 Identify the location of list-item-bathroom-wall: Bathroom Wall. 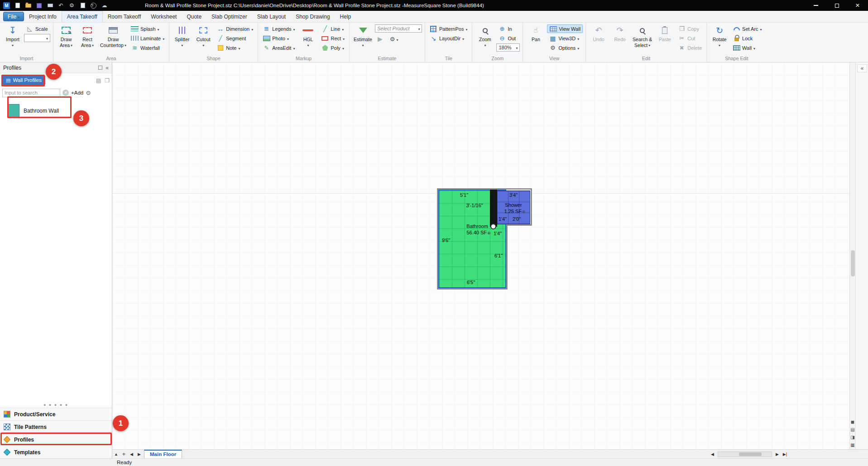
(56, 111).